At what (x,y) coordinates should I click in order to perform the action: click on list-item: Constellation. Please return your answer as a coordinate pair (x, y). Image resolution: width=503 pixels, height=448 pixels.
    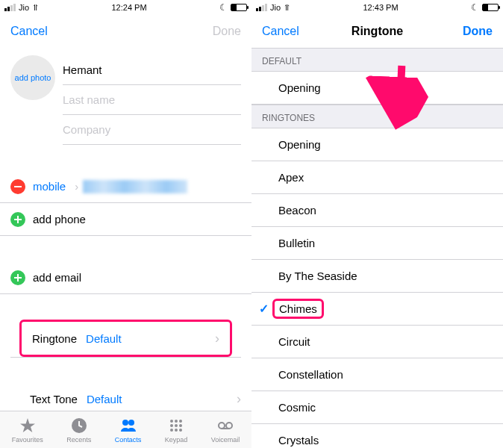
    Looking at the image, I should click on (378, 375).